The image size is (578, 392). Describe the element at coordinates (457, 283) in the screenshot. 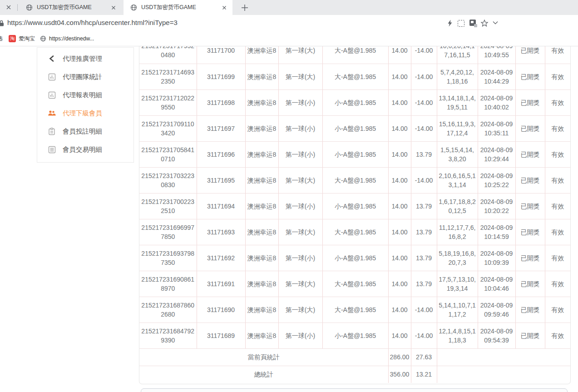

I see `cell-result: 17,5,7,13,10,19,3,14` at that location.